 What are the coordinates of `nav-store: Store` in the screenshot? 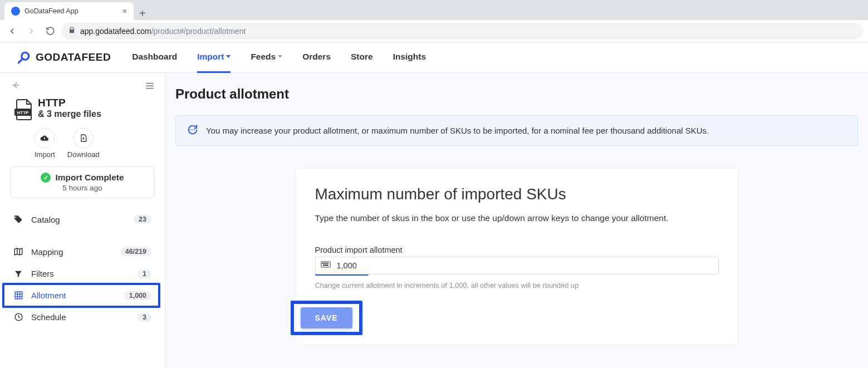 It's located at (362, 58).